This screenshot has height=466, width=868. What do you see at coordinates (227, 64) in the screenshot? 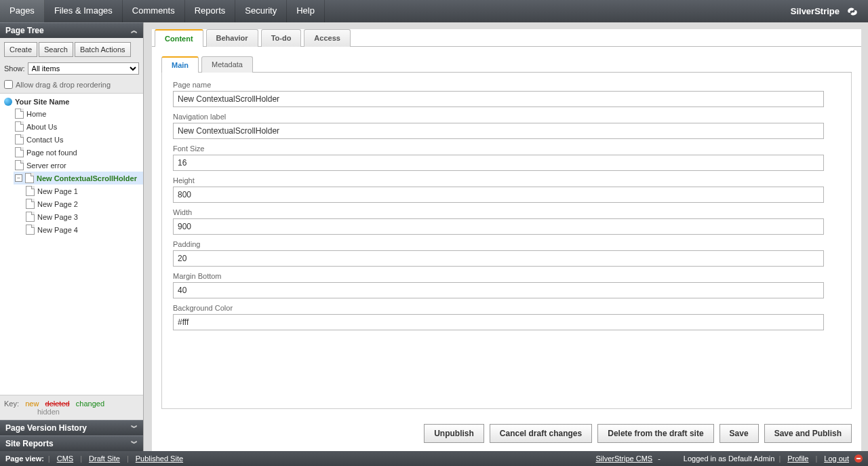
I see `inner-tab-metadata: Metadata` at bounding box center [227, 64].